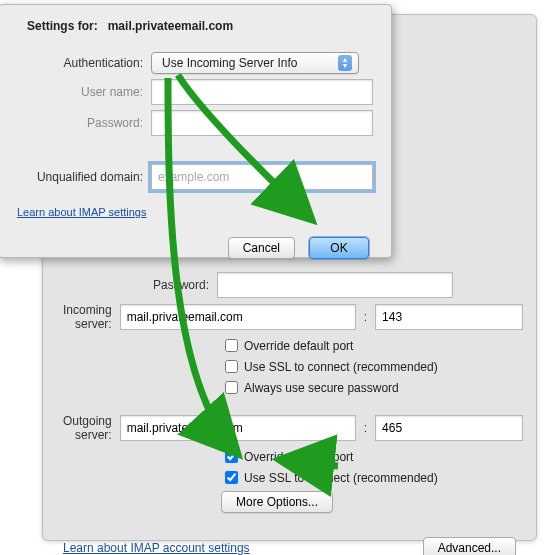 The height and width of the screenshot is (555, 553). I want to click on advanced-button: Advanced..., so click(470, 546).